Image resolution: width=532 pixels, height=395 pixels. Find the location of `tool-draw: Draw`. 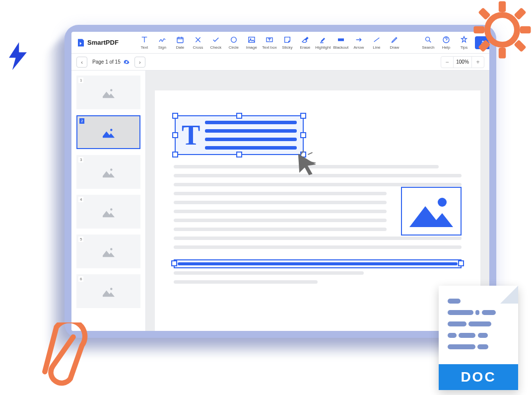

tool-draw: Draw is located at coordinates (395, 43).